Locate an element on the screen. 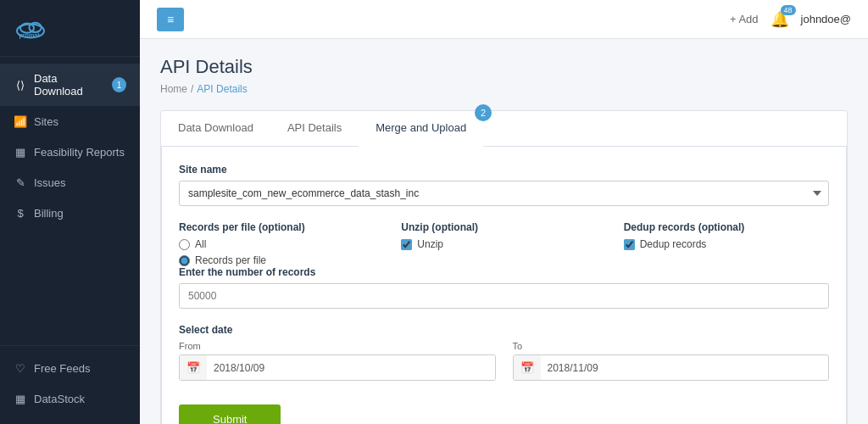 The width and height of the screenshot is (868, 424). code-icon: ⟨⟩ is located at coordinates (20, 85).